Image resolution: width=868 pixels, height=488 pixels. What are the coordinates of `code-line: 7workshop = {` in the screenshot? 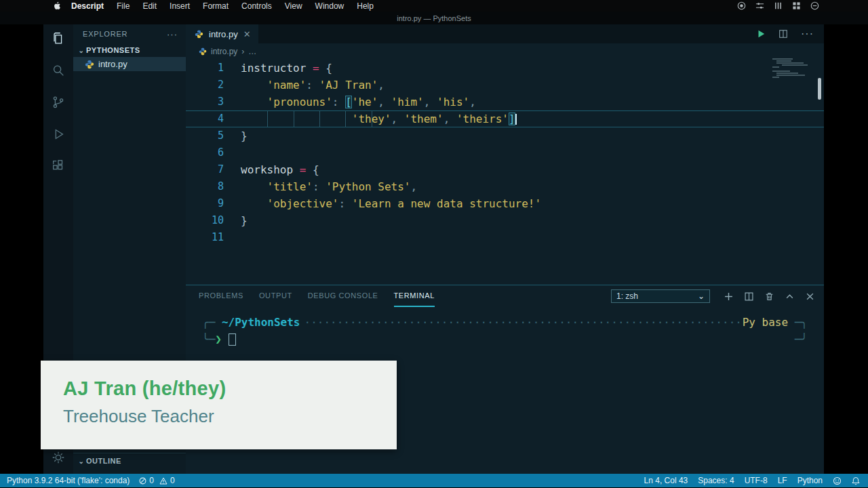 It's located at (505, 169).